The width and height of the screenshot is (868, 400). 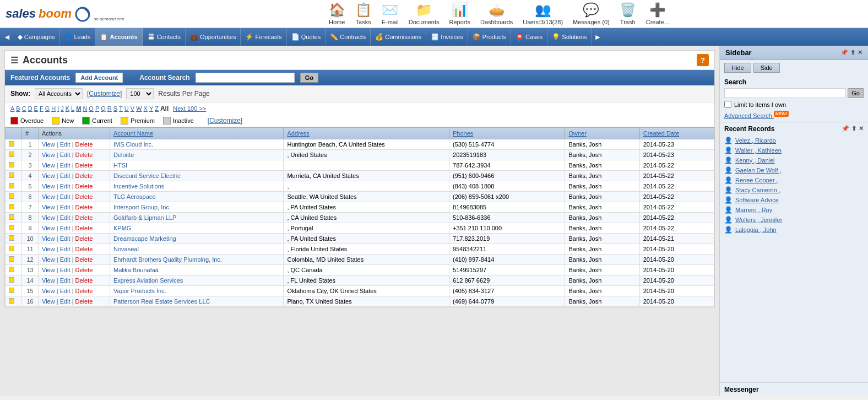 What do you see at coordinates (197, 133) in the screenshot?
I see `col-header-account-name: Account Name` at bounding box center [197, 133].